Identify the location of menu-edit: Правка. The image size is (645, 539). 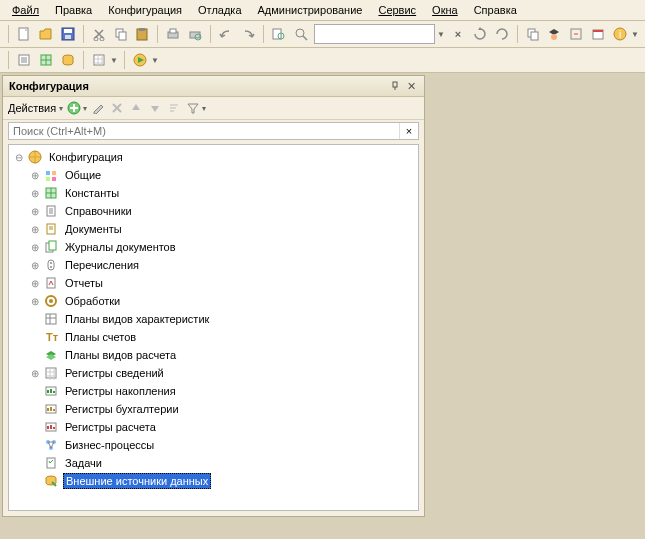
(74, 10).